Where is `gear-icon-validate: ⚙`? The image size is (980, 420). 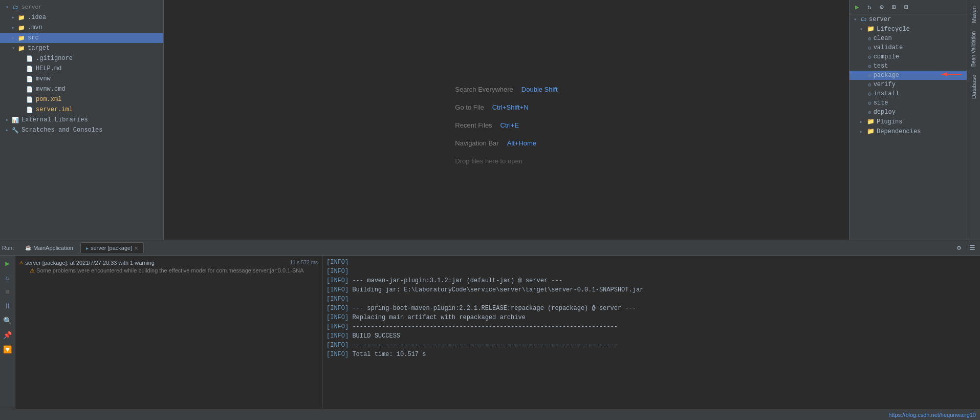
gear-icon-validate: ⚙ is located at coordinates (870, 48).